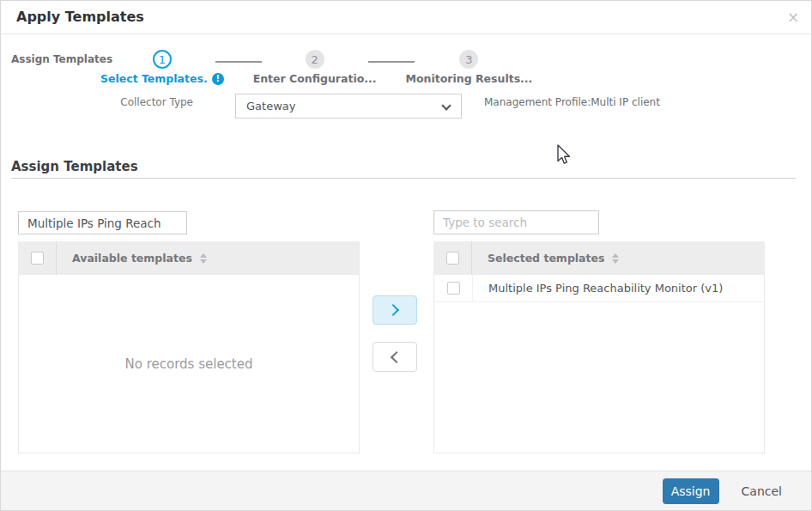 Image resolution: width=812 pixels, height=511 pixels. Describe the element at coordinates (599, 364) in the screenshot. I see `selected-table-body: Multiple IPs Ping Reachability Monitor (…` at that location.